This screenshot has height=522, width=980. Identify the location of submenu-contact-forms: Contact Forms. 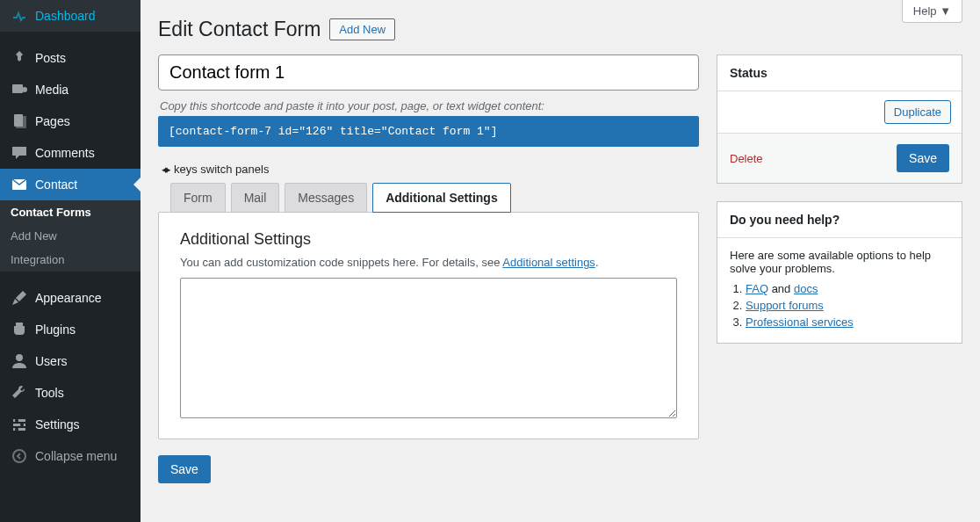
(70, 213).